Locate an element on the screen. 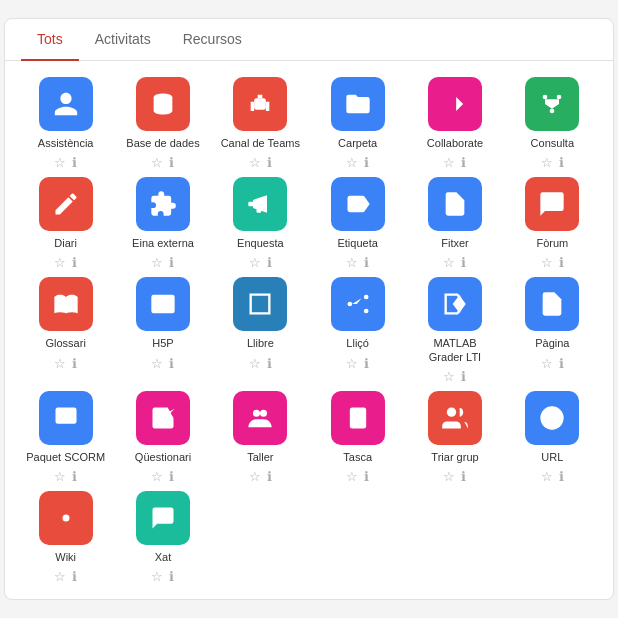 Image resolution: width=618 pixels, height=618 pixels. info-url: ℹ is located at coordinates (562, 476).